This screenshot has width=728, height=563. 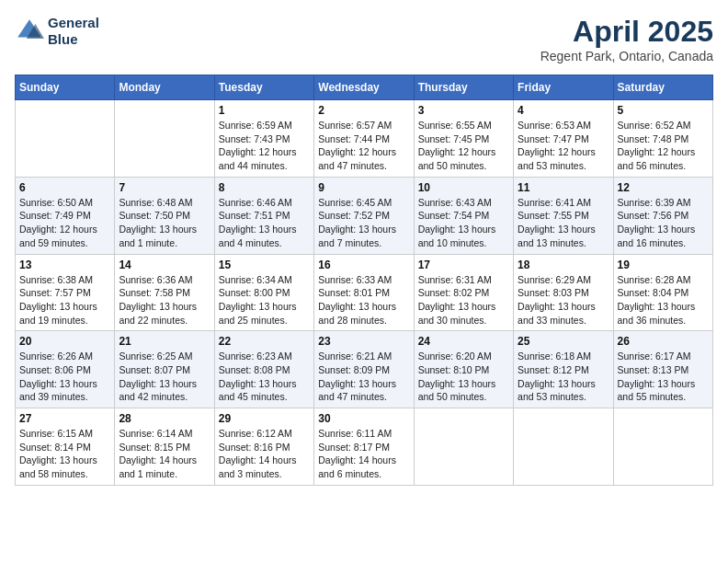 What do you see at coordinates (664, 223) in the screenshot?
I see `day-info: Sunrise: 6:39 AM Sunset: 7:56 PM Dayligh…` at bounding box center [664, 223].